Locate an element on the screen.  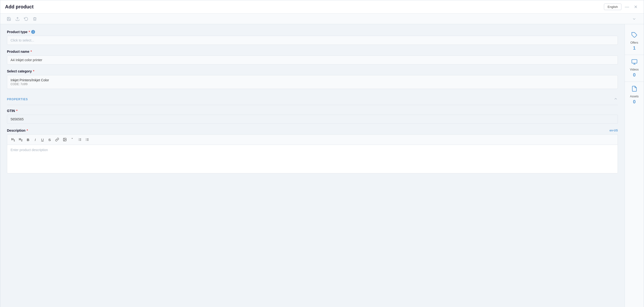
minimize-button: — is located at coordinates (627, 7).